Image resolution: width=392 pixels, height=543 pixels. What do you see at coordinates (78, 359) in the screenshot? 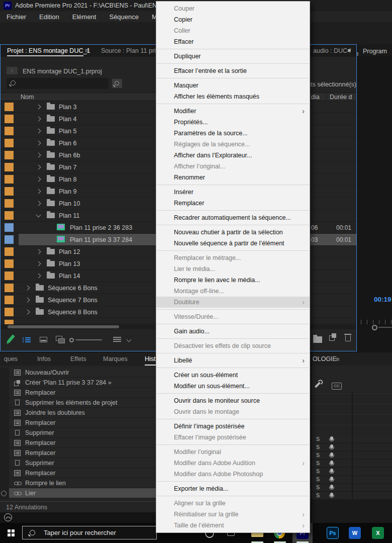
I see `panel-tab: Effets` at bounding box center [78, 359].